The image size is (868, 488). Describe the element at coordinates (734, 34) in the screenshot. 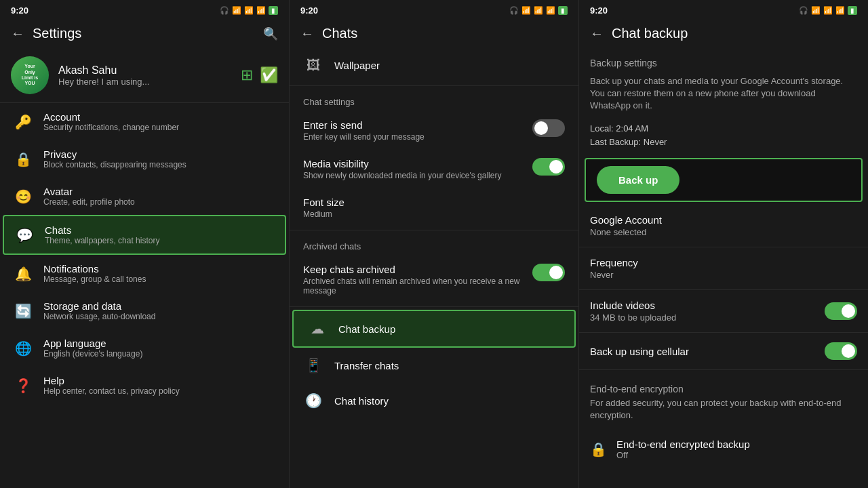

I see `backup-title: Chat backup` at that location.